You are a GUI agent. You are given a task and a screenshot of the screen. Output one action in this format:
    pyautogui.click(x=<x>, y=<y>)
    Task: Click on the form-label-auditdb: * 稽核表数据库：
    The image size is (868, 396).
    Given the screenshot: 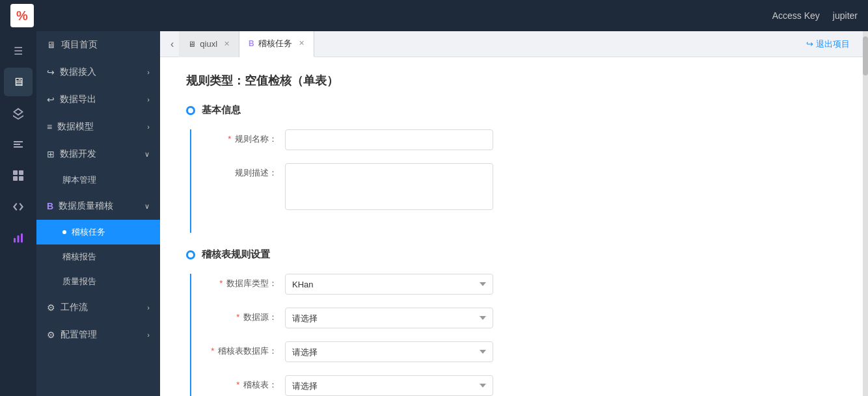 What is the action you would take?
    pyautogui.click(x=246, y=349)
    